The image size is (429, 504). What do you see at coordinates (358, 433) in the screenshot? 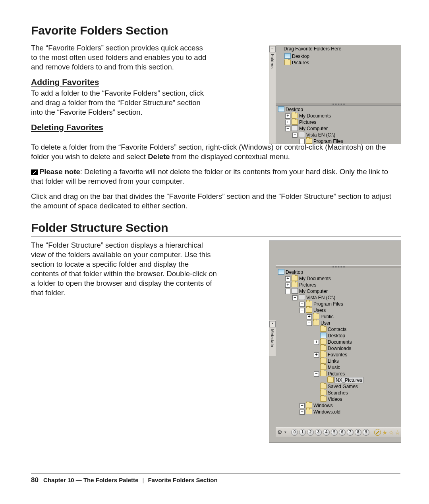
I see `rating-button: 8` at bounding box center [358, 433].